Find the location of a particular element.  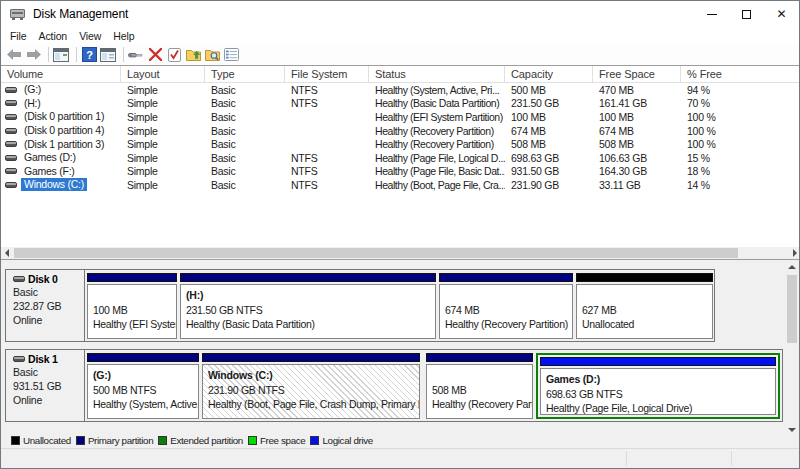

menu-help: Help is located at coordinates (124, 36).